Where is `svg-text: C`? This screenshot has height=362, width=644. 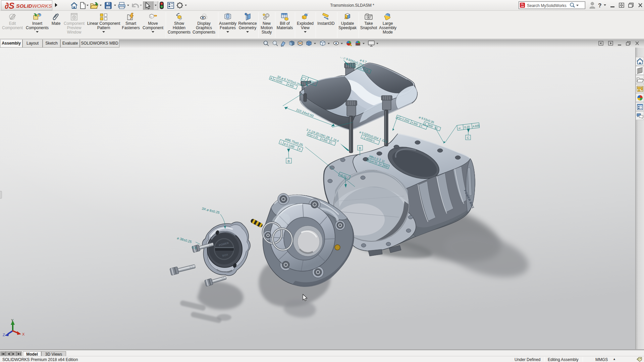 svg-text: C is located at coordinates (468, 137).